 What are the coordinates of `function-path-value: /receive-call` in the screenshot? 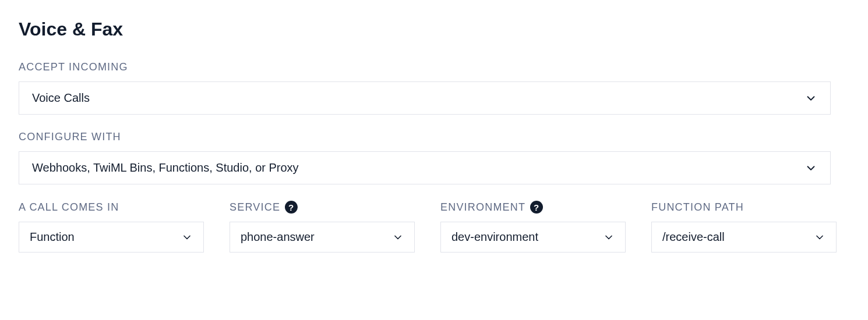 It's located at (693, 237).